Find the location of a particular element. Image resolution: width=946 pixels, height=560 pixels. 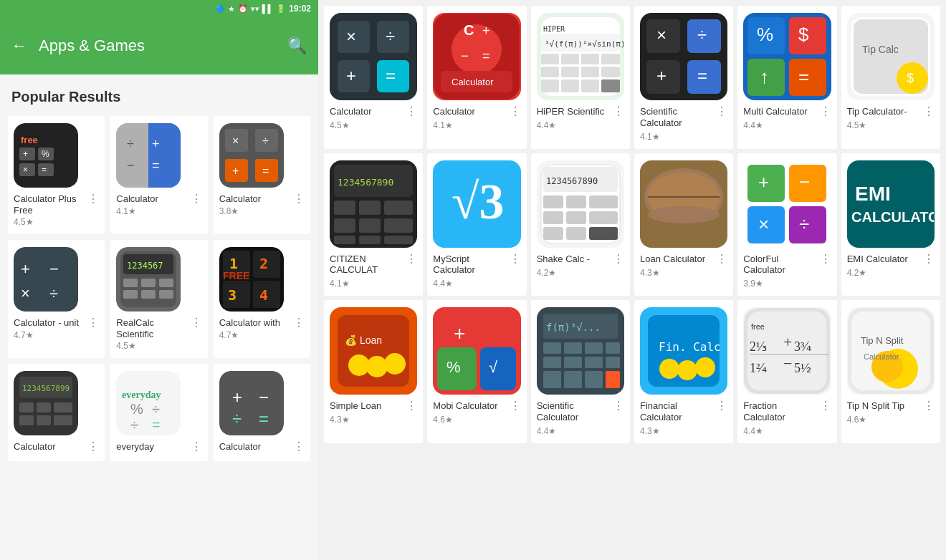

list-item: + − × ÷ ColorFul Calculator ⋮ 3.9★ is located at coordinates (787, 225).